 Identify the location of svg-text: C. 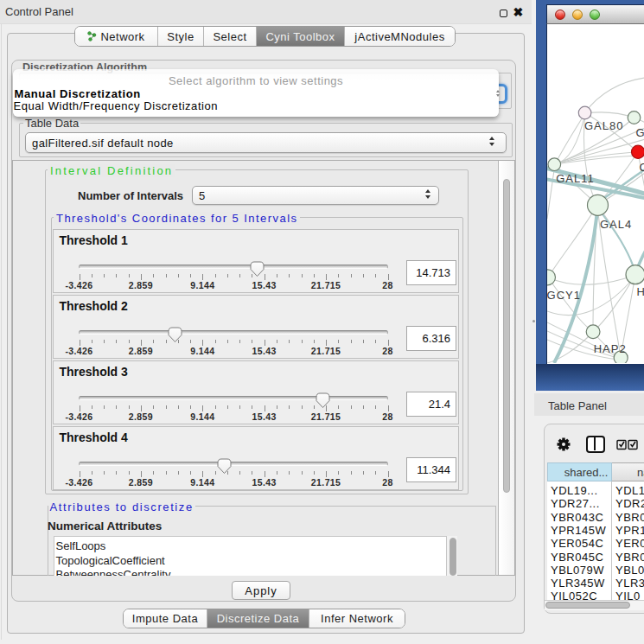
(641, 168).